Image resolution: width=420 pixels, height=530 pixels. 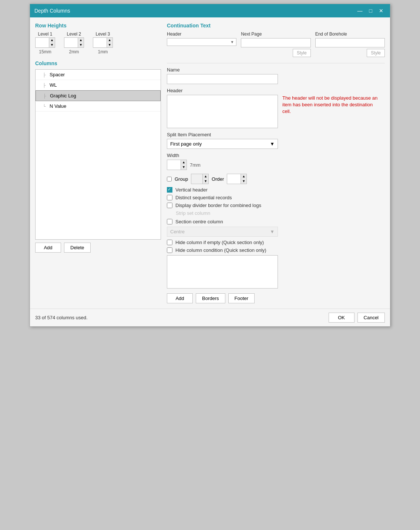 What do you see at coordinates (243, 181) in the screenshot?
I see `order-down: ▼` at bounding box center [243, 181].